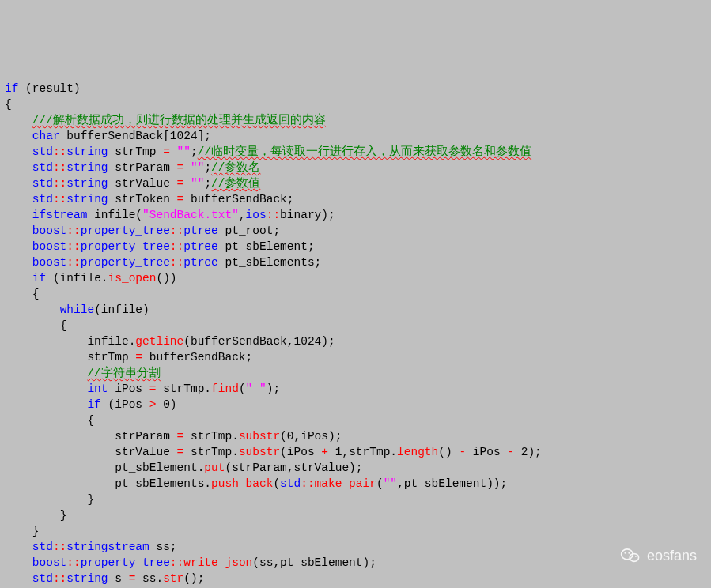 The image size is (711, 588). Describe the element at coordinates (129, 389) in the screenshot. I see `var: iPos` at that location.